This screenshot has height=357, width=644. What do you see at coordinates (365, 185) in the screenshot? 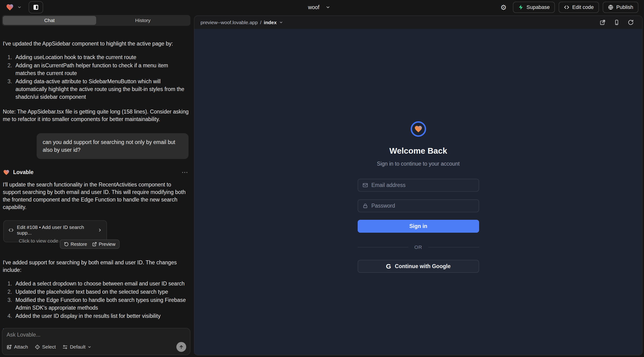
I see `mail-icon` at bounding box center [365, 185].